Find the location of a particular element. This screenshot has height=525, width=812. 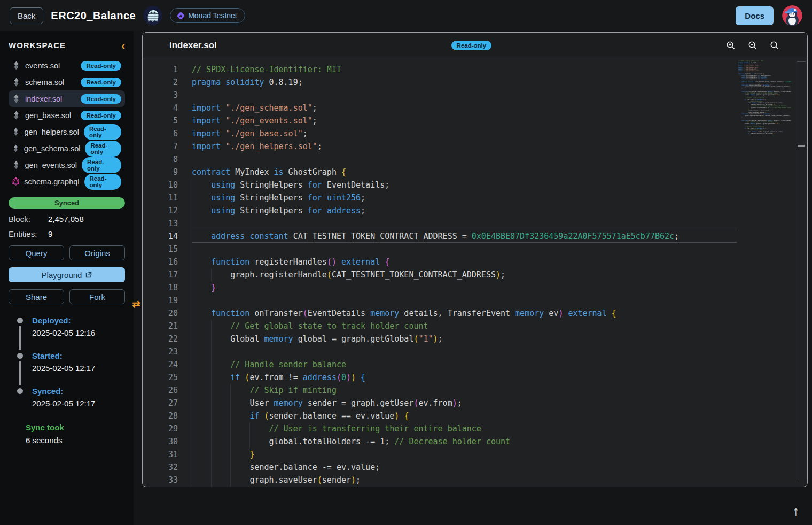

code-line: 33 graph.saveUser(sender); is located at coordinates (440, 480).